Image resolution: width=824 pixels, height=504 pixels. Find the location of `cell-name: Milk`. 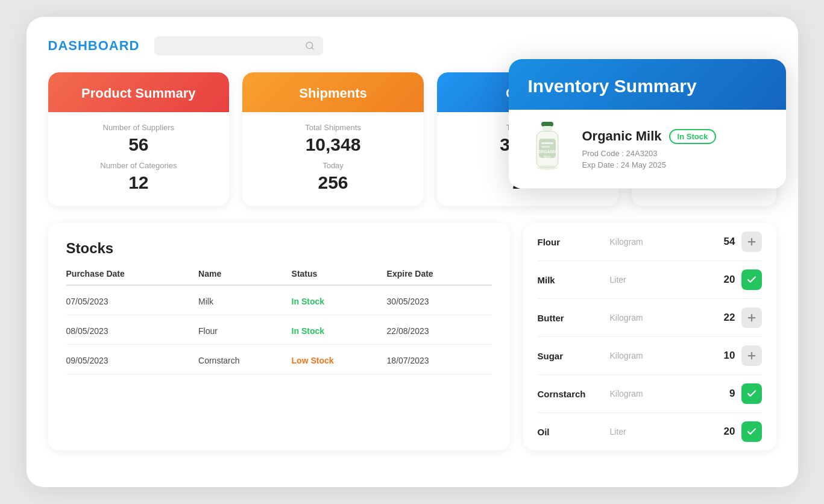

cell-name: Milk is located at coordinates (245, 300).